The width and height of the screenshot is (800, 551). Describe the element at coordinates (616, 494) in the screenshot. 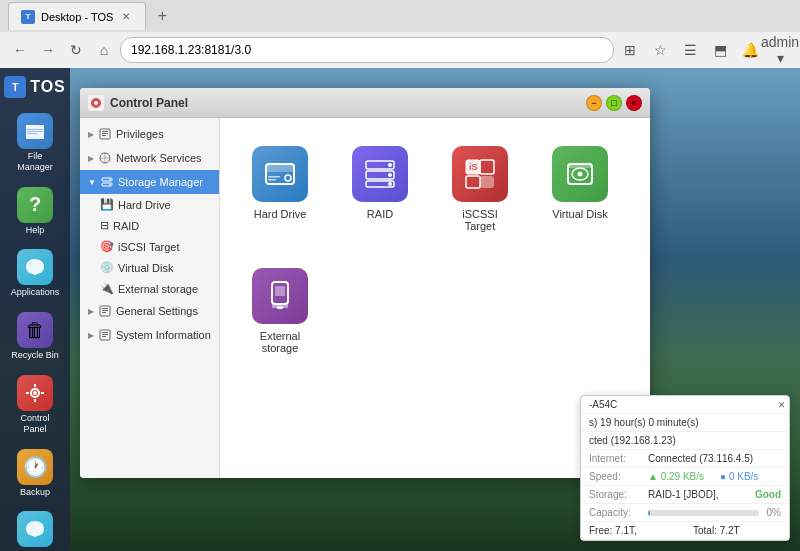

I see `storage-label: Storage:` at that location.